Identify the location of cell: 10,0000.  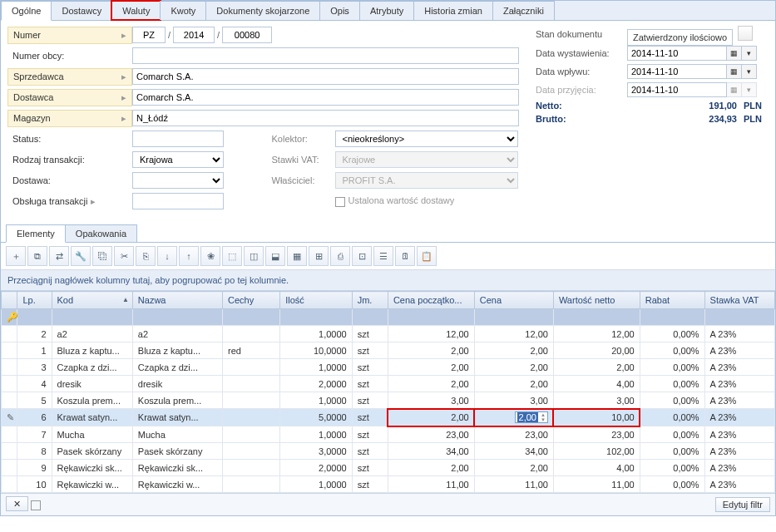
(316, 351).